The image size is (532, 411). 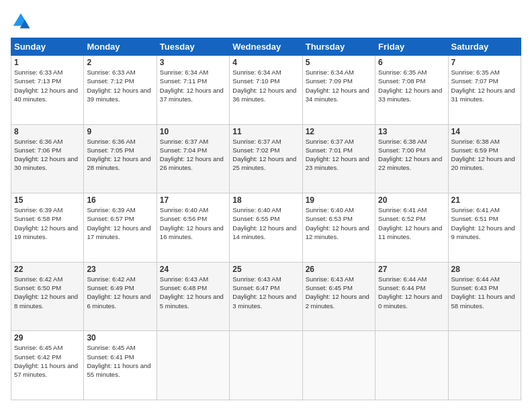 I want to click on day-info: Sunrise: 6:34 AMSunset: 7:09 PMDaylight:…, so click(x=339, y=86).